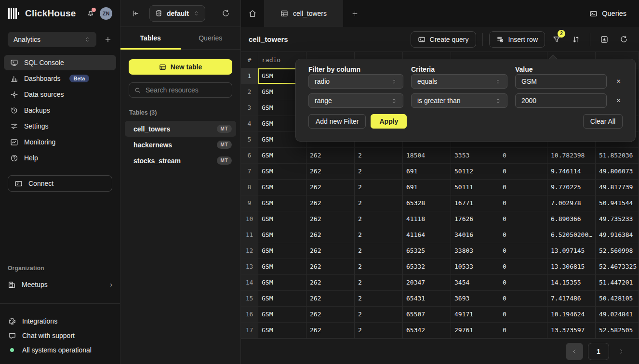  I want to click on sidebar-item-backups: Backups, so click(60, 110).